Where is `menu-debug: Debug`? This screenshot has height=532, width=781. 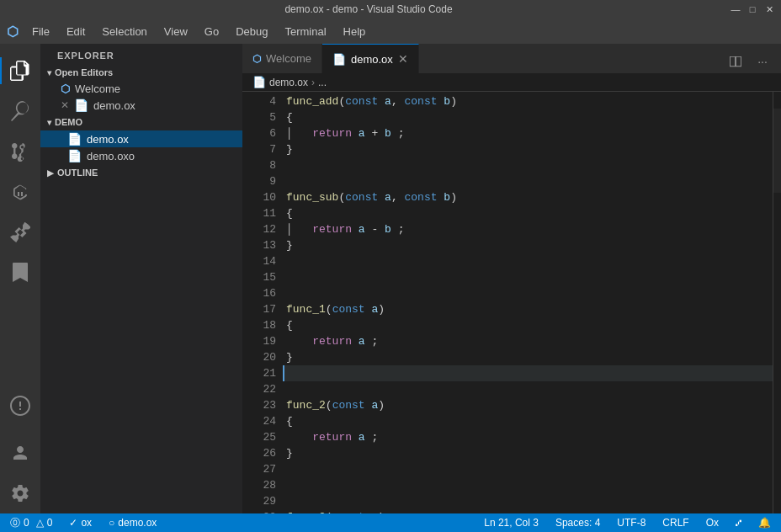 menu-debug: Debug is located at coordinates (252, 32).